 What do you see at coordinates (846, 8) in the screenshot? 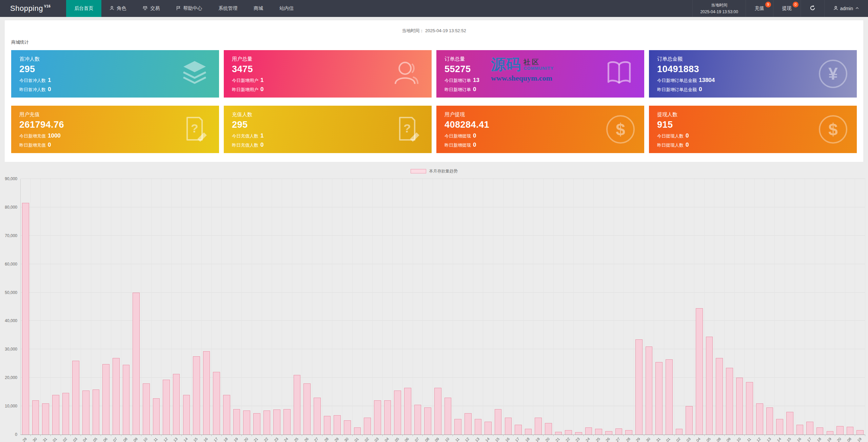
I see `user-menu: admin` at bounding box center [846, 8].